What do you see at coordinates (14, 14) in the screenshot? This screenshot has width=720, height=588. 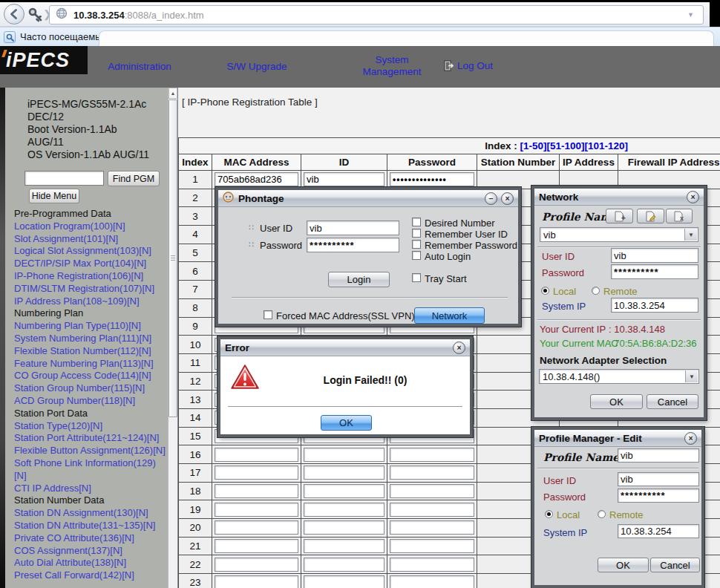 I see `back-button` at bounding box center [14, 14].